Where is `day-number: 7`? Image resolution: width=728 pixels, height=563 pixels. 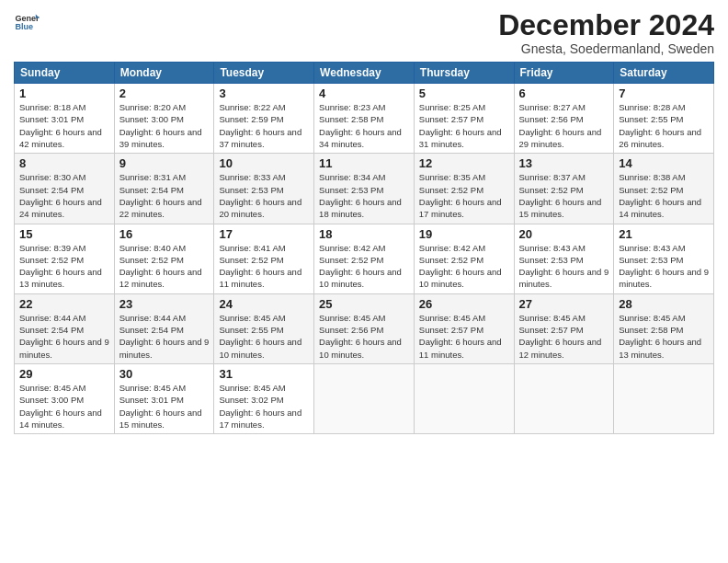 day-number: 7 is located at coordinates (664, 94).